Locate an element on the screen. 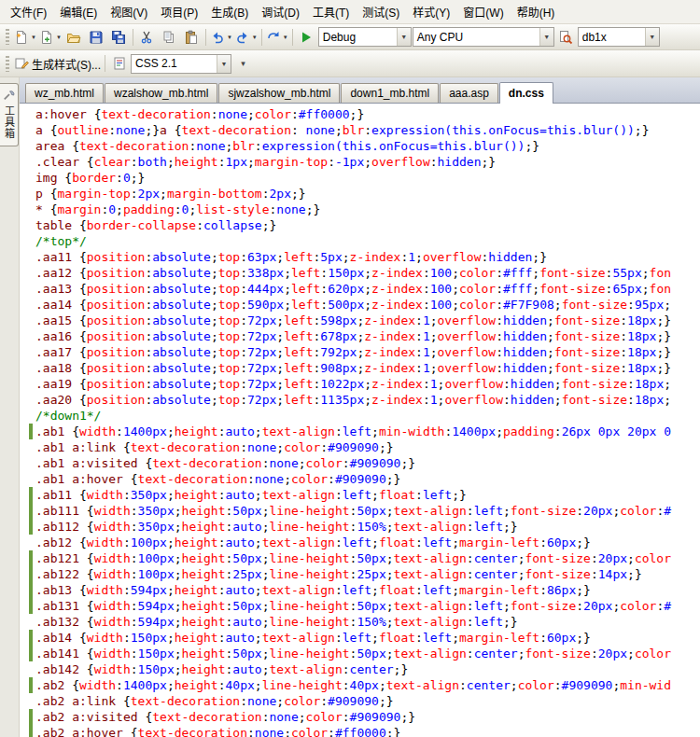 This screenshot has width=700, height=737. build-style-icon is located at coordinates (21, 63).